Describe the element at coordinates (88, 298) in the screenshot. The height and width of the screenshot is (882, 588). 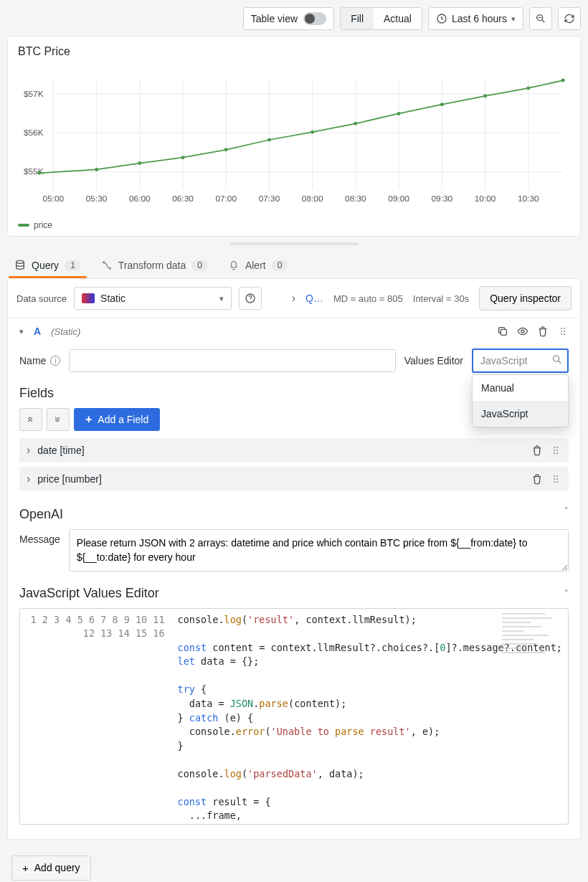
I see `datasource-icon` at that location.